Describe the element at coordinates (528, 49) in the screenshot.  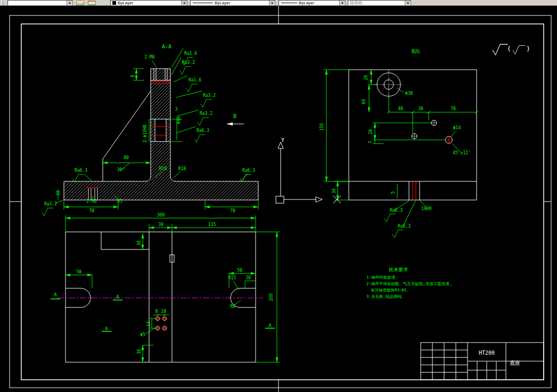
I see `paren-close: )` at that location.